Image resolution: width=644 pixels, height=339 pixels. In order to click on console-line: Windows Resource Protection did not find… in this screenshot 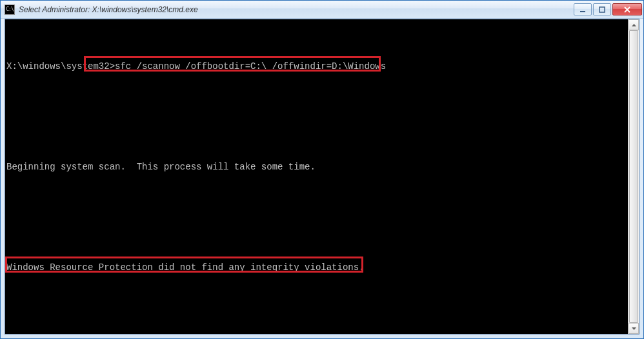, I will do `click(316, 267)`.